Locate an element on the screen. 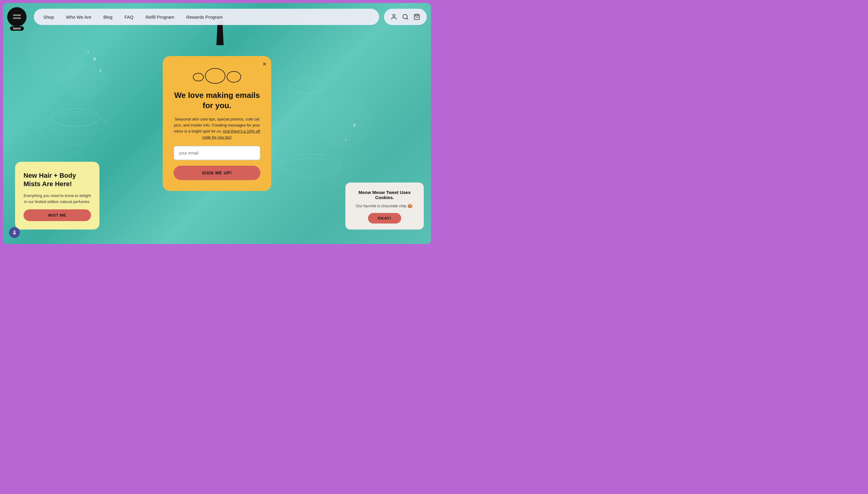 The image size is (868, 494). email-modal: × We love making emails for you. Seasona… is located at coordinates (217, 124).